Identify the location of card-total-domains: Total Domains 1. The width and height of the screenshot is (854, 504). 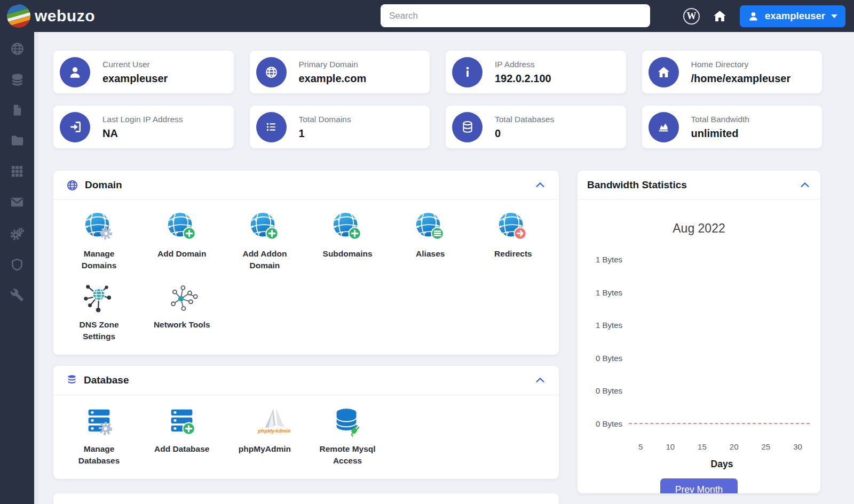
(340, 127).